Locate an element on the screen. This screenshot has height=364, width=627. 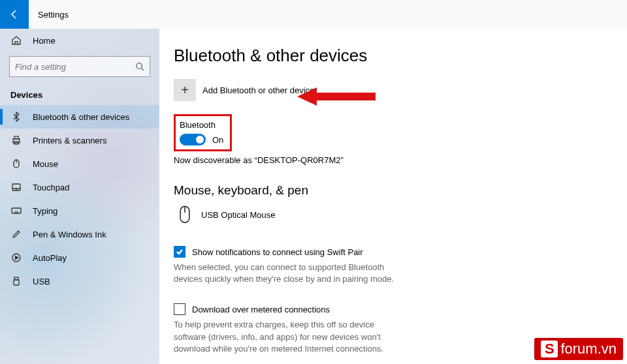
sidebar-item-mouse: Mouse is located at coordinates (80, 164).